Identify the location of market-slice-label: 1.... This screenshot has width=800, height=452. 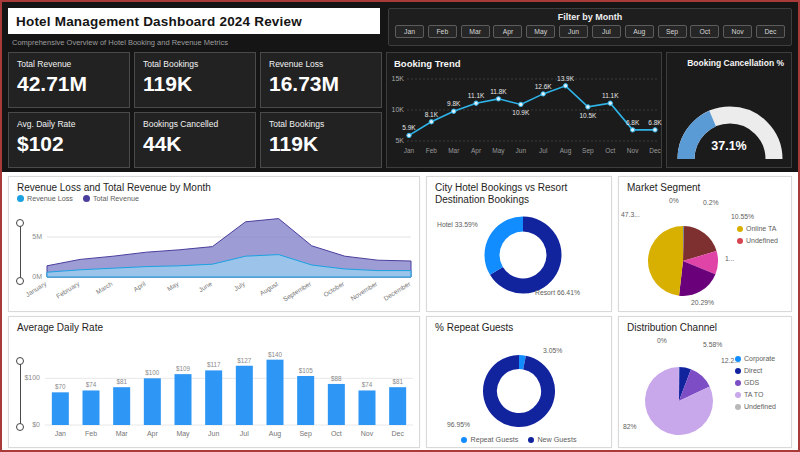
(730, 258).